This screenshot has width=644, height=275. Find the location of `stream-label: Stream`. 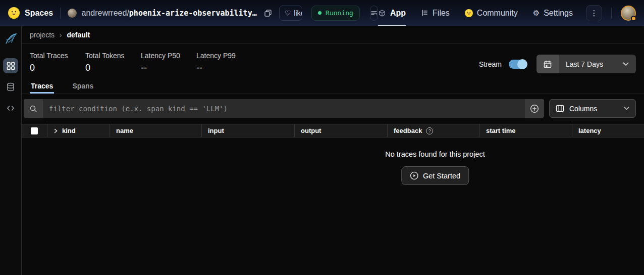

stream-label: Stream is located at coordinates (491, 64).